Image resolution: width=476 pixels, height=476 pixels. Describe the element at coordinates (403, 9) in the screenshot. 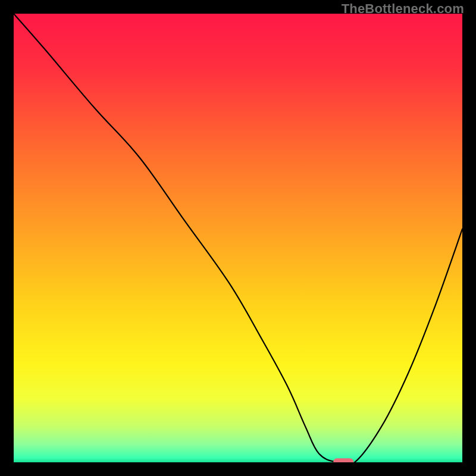

I see `watermark-text: TheBottleneck.com` at that location.